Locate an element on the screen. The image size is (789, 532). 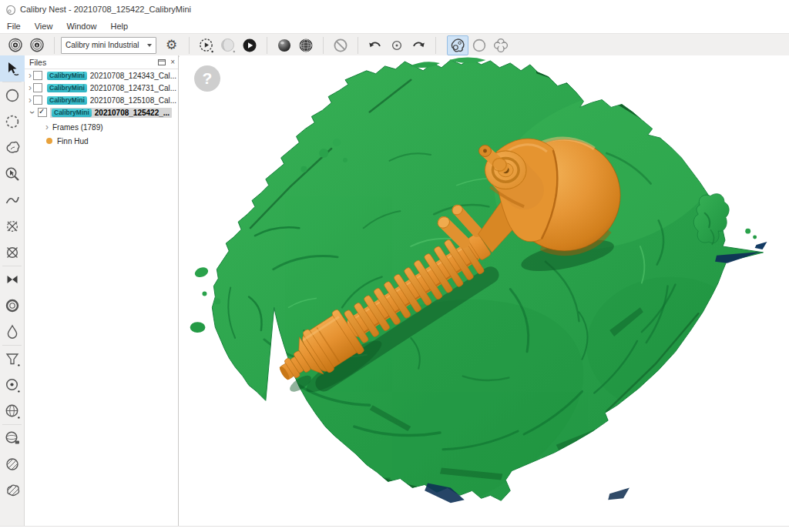
float-panel-icon is located at coordinates (162, 62).